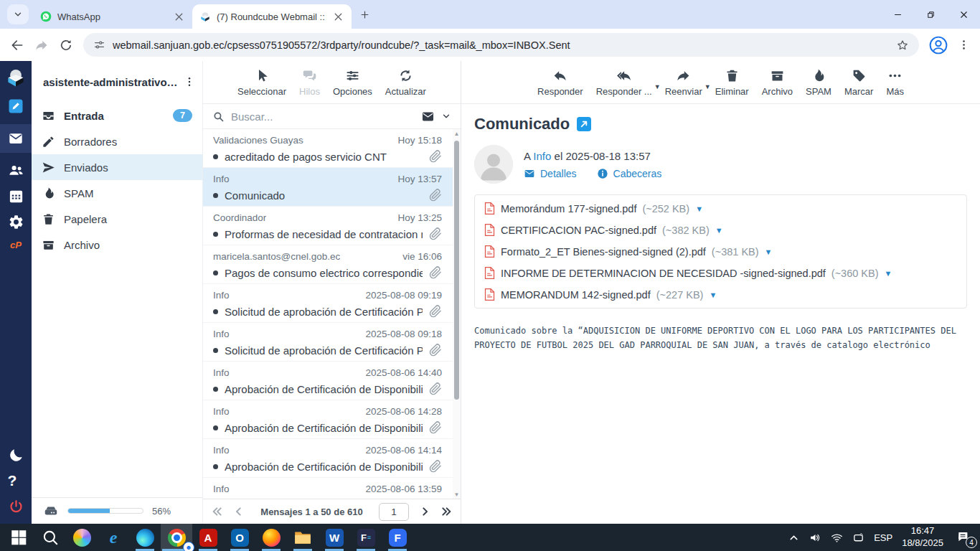 This screenshot has width=980, height=551. Describe the element at coordinates (624, 83) in the screenshot. I see `message-toolbar-responder: Responder ... ▼` at that location.